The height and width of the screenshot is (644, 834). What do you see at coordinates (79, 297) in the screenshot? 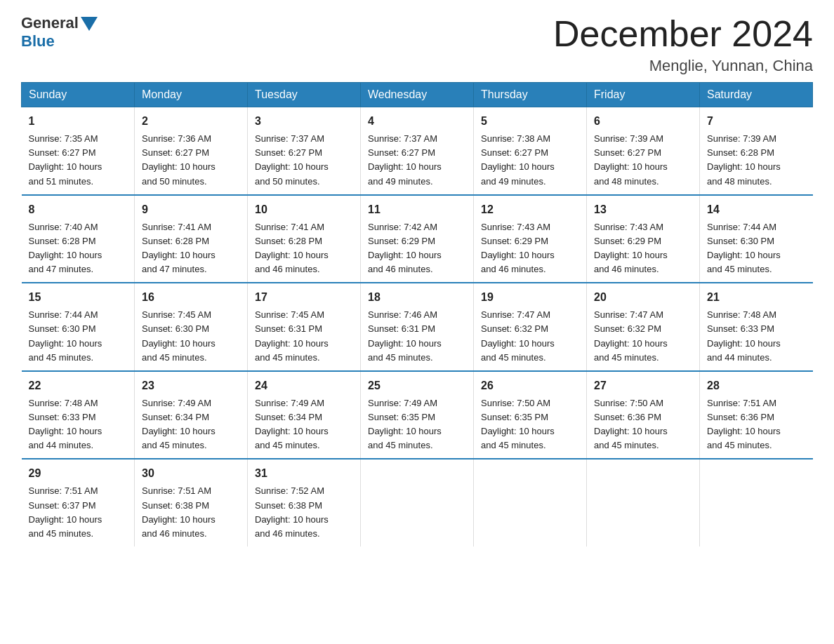
I see `day-number: 15` at bounding box center [79, 297].